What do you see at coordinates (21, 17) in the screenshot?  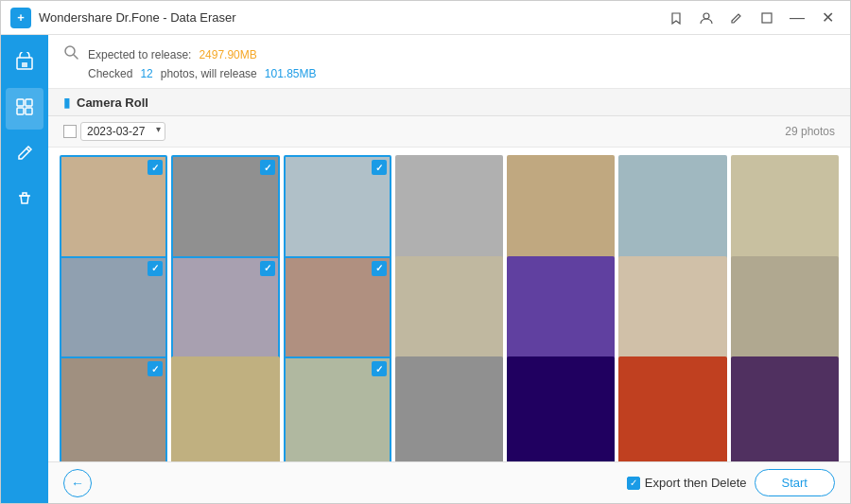 I see `logo-icon: +` at bounding box center [21, 17].